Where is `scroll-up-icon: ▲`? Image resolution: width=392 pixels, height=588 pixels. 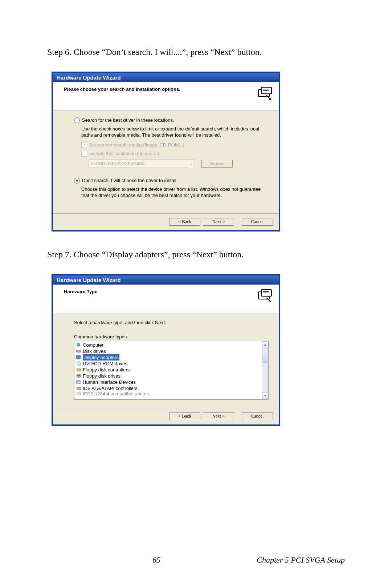
scroll-up-icon: ▲ is located at coordinates (265, 345).